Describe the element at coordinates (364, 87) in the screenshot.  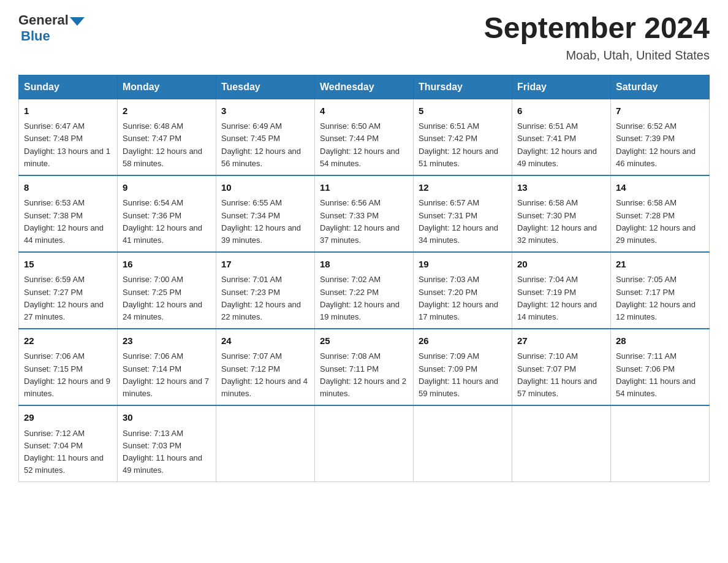
I see `calendar-header: SundayMondayTuesdayWednesdayThursdayFrid…` at that location.